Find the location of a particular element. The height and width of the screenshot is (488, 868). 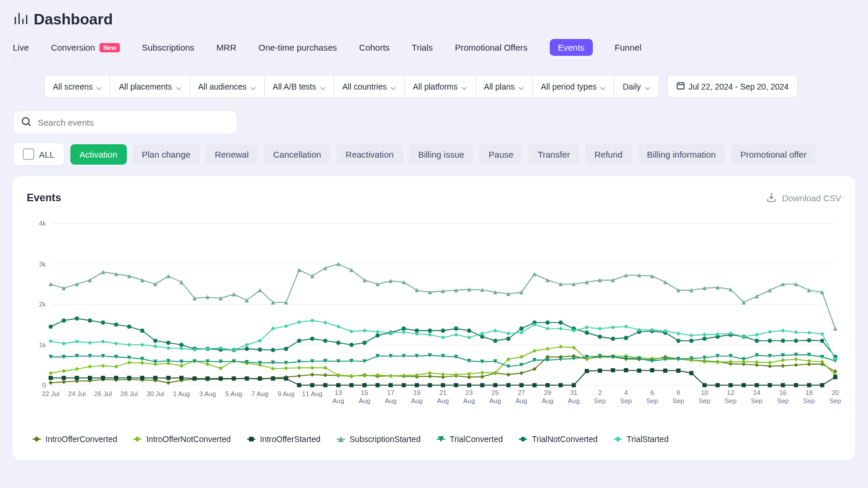

filter-all-placements: All placements is located at coordinates (150, 86).